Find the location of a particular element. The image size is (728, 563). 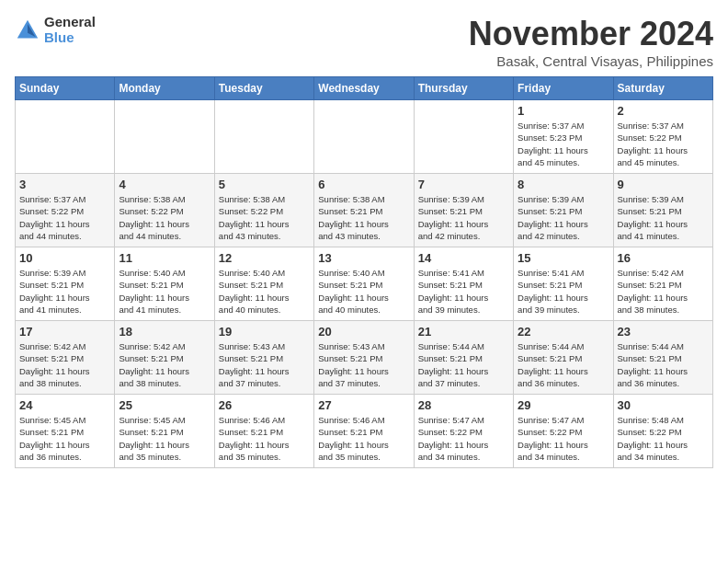

logo-text: General Blue is located at coordinates (70, 29).